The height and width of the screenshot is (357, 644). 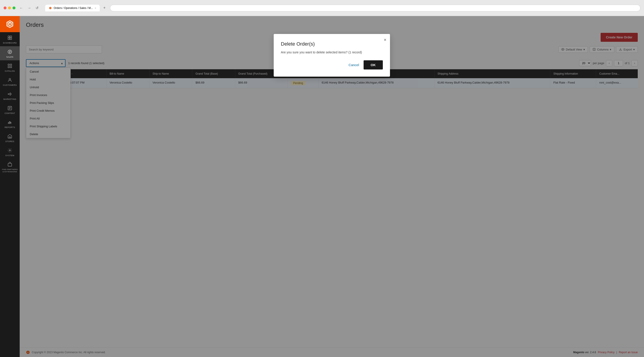 What do you see at coordinates (322, 8) in the screenshot?
I see `browser-chrome: ← → ↺ Orders / Operations / Sales / M...…` at bounding box center [322, 8].